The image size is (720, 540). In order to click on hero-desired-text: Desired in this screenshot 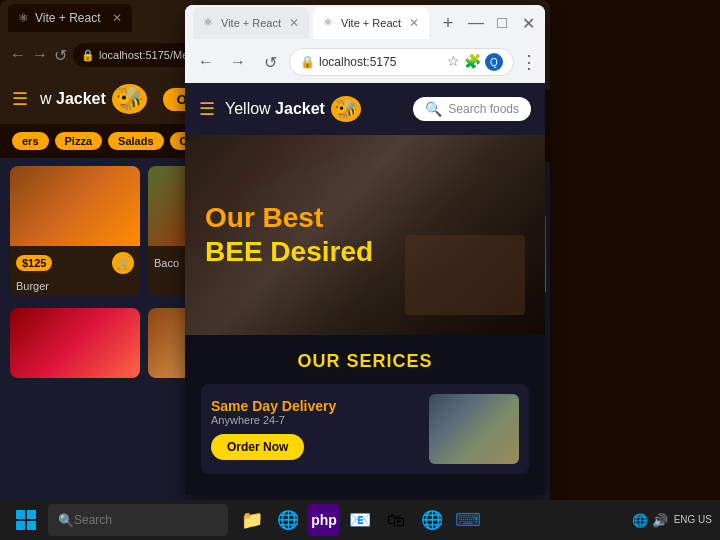, I will do `click(322, 252)`.